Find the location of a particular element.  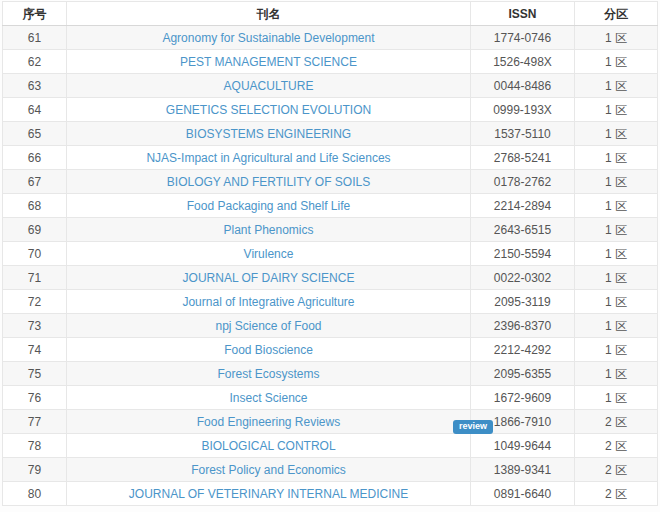

row-journal-name-cell: Agronomy for Sustainable Development is located at coordinates (269, 38).